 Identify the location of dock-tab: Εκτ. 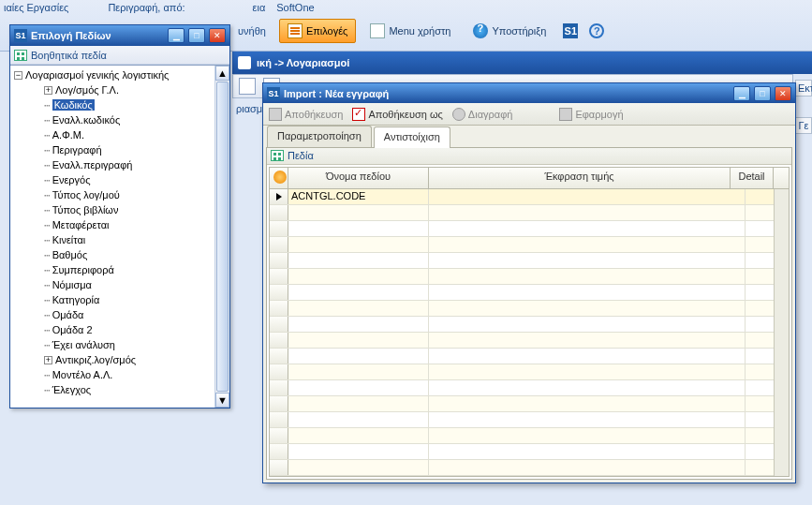
(804, 88).